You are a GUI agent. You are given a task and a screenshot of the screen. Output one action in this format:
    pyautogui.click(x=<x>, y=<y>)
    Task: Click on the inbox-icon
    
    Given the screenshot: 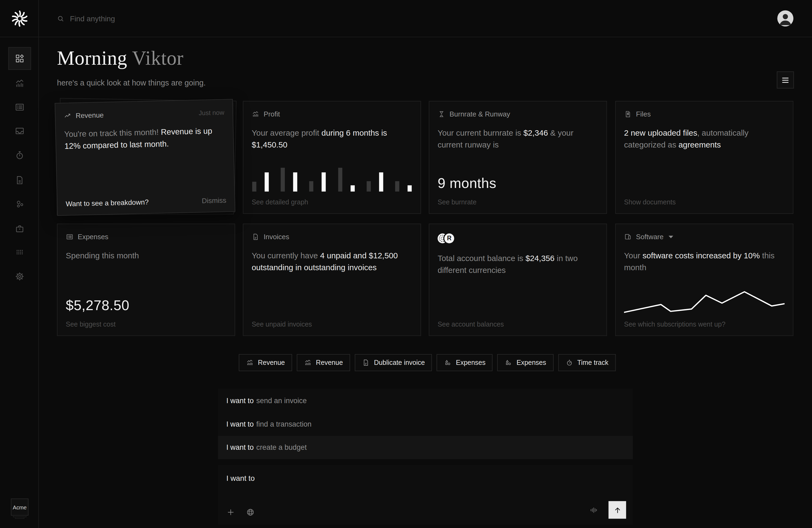 What is the action you would take?
    pyautogui.click(x=20, y=131)
    